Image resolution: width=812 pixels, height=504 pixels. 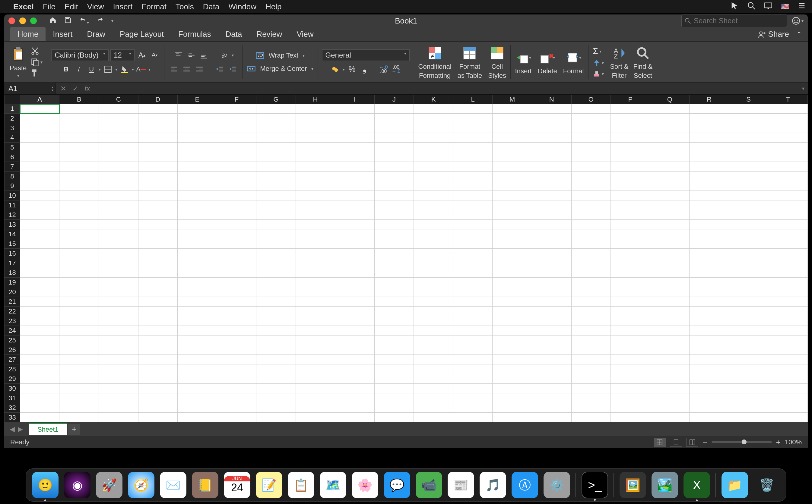 What do you see at coordinates (13, 340) in the screenshot?
I see `row-header: 25` at bounding box center [13, 340].